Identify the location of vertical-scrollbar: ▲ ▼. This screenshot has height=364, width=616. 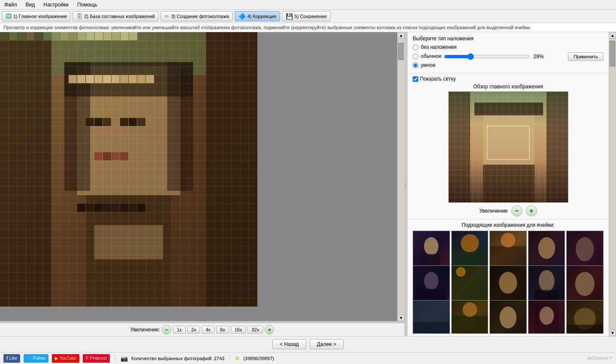
(401, 177).